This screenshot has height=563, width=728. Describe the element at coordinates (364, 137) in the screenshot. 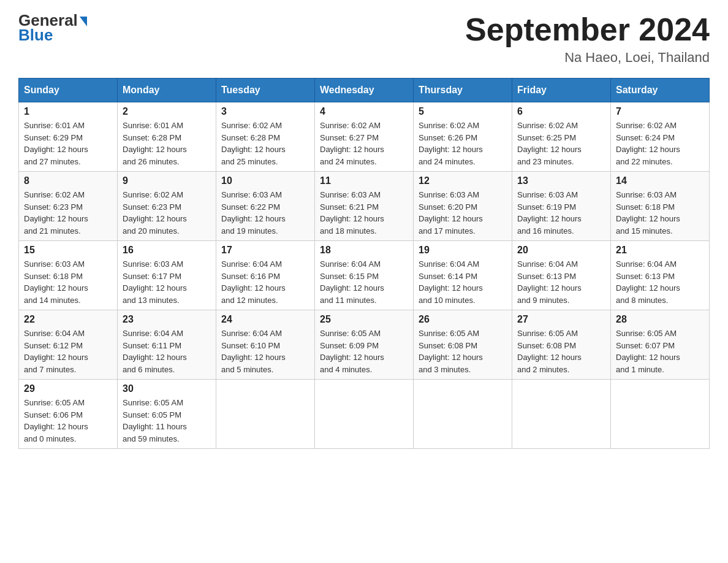

I see `calendar-cell: 4Sunrise: 6:02 AMSunset: 6:27 PMDaylight…` at that location.